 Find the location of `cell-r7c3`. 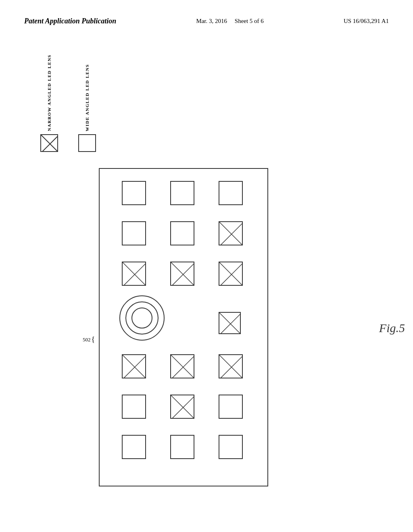

cell-r7c3 is located at coordinates (231, 447).